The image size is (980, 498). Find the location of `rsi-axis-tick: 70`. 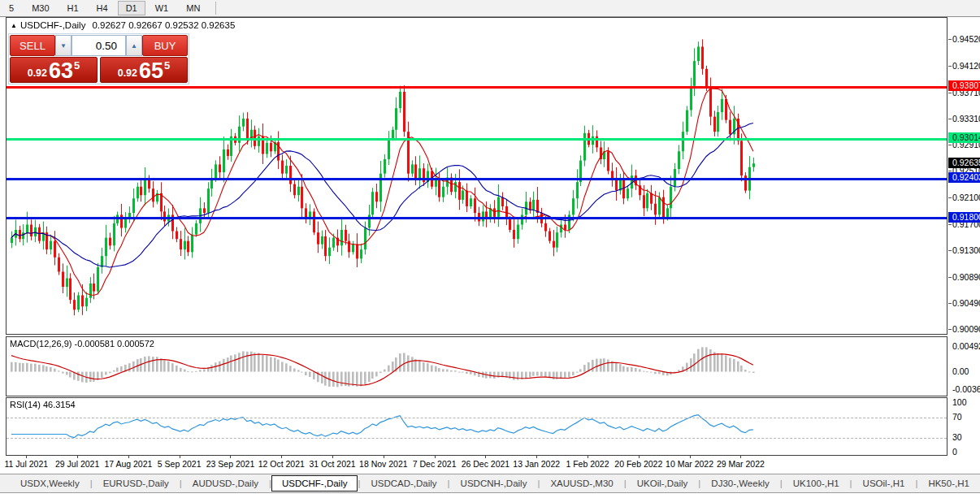

rsi-axis-tick: 70 is located at coordinates (966, 417).